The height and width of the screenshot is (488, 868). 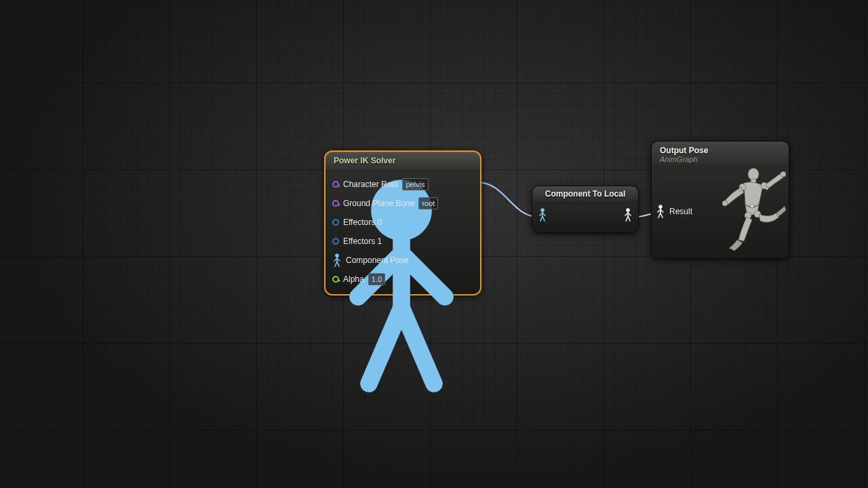 I want to click on pin-label: Result, so click(x=681, y=211).